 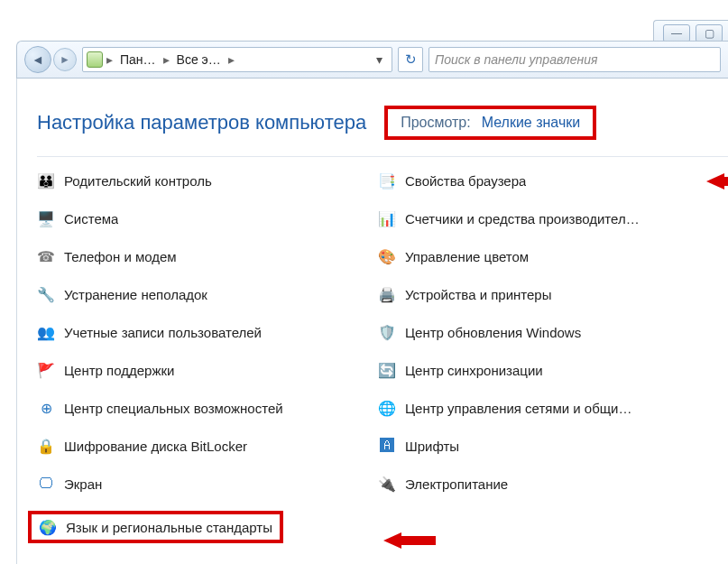 What do you see at coordinates (46, 332) in the screenshot?
I see `users-icon: 👥` at bounding box center [46, 332].